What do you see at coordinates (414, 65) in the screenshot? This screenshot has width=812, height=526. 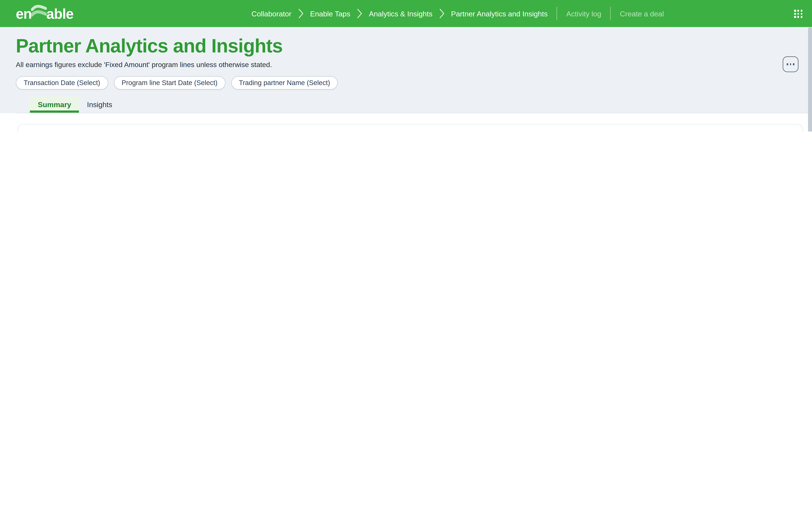 I see `page-subtitle: All earnings figures exclude 'Fixed Amou…` at bounding box center [414, 65].